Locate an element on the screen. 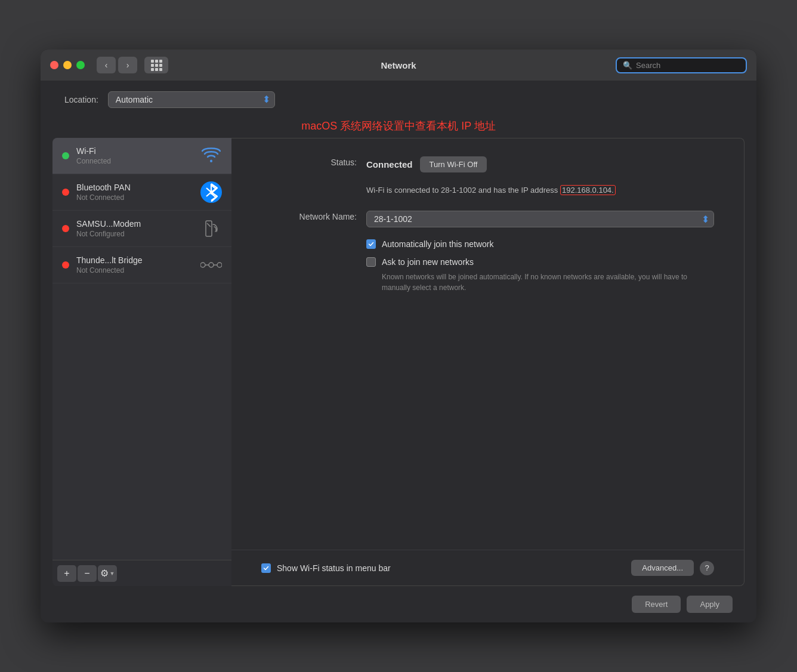  modem-status: Not Configured is located at coordinates (135, 234).